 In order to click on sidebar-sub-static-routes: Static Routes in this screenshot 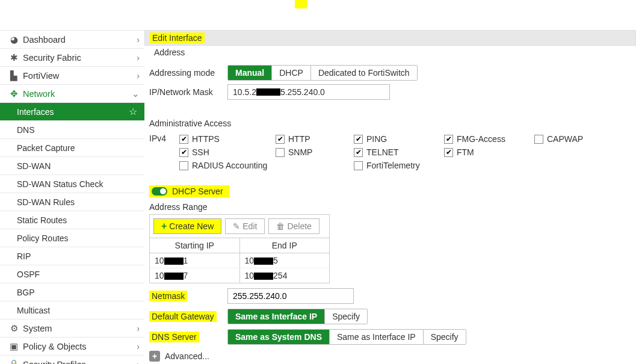, I will do `click(72, 220)`.